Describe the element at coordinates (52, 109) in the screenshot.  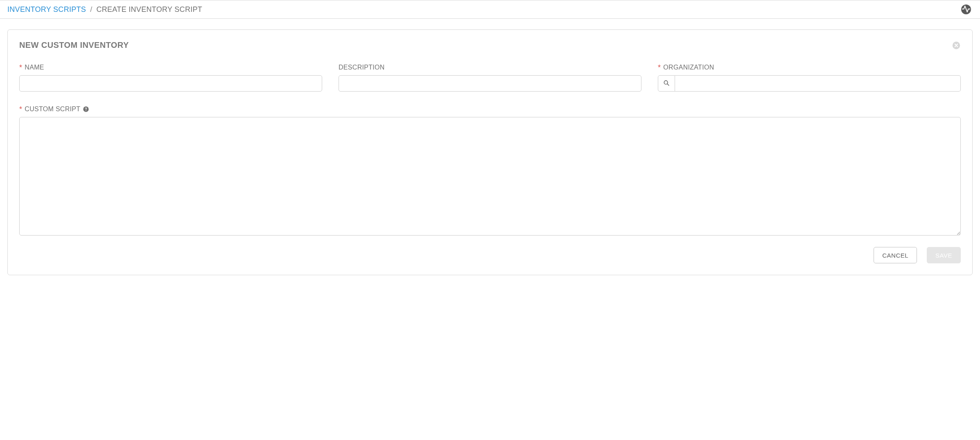
I see `custom-script-label-text: CUSTOM SCRIPT` at that location.